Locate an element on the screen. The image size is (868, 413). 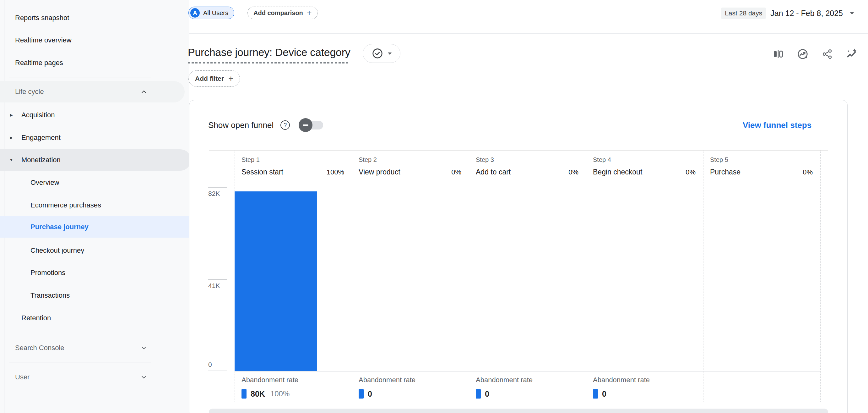
funnel-step-header-3: Step 3 Add to cart0% is located at coordinates (527, 169).